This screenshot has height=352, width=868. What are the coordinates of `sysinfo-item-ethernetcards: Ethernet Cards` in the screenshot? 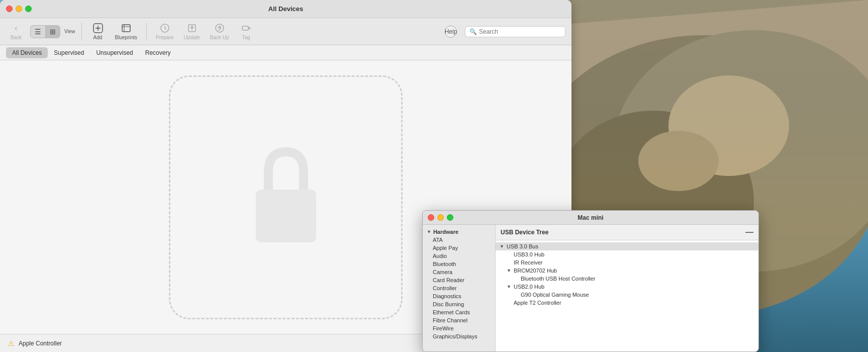 It's located at (459, 312).